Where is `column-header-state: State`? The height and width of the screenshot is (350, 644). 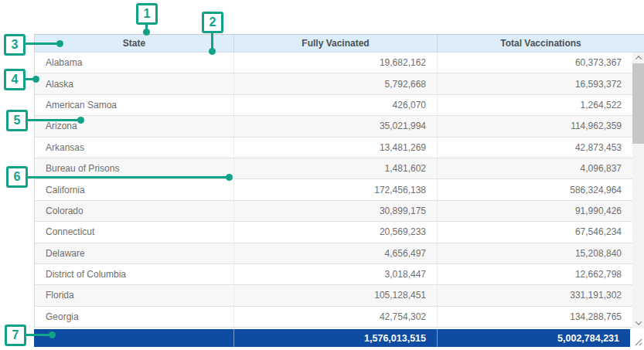 column-header-state: State is located at coordinates (135, 43).